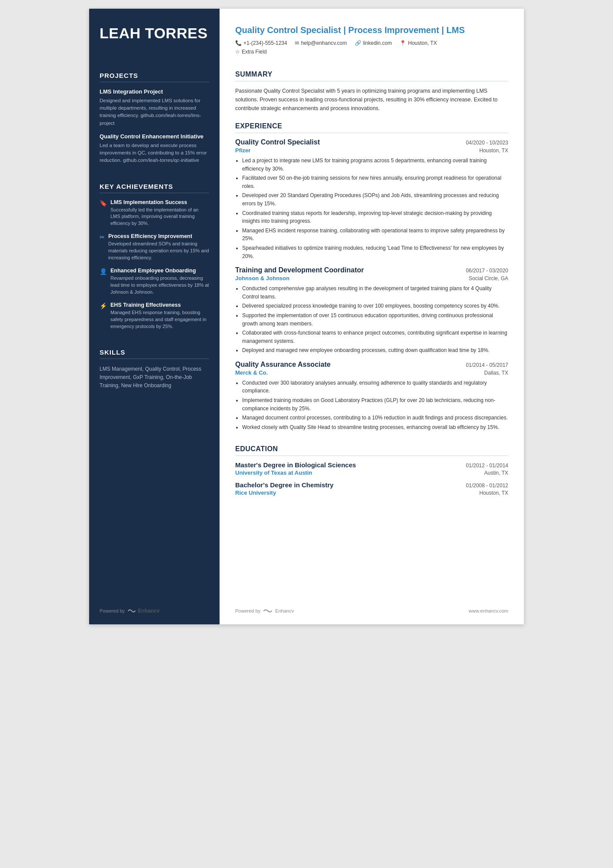  I want to click on skills-divider, so click(154, 359).